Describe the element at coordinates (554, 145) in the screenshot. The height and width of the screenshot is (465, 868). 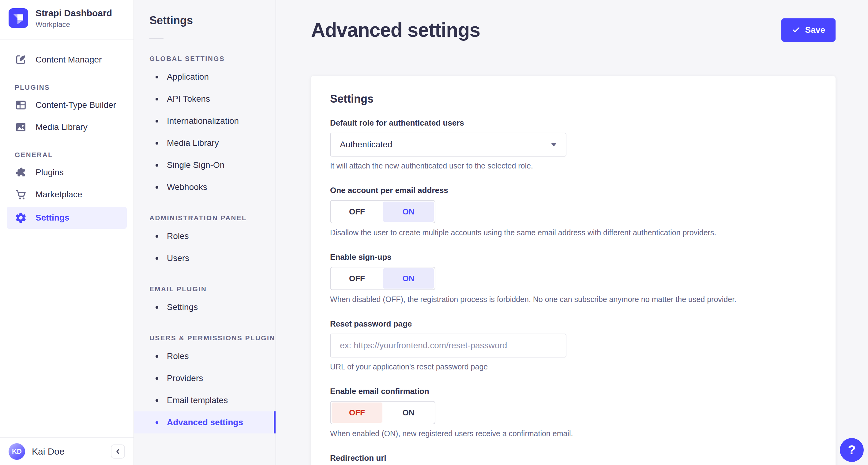
I see `caret-down-icon` at that location.